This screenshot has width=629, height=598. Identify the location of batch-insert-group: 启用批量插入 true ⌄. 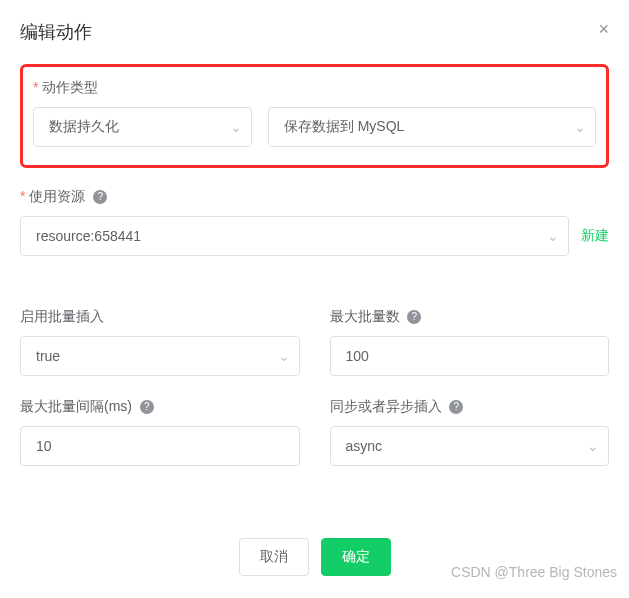
(160, 342).